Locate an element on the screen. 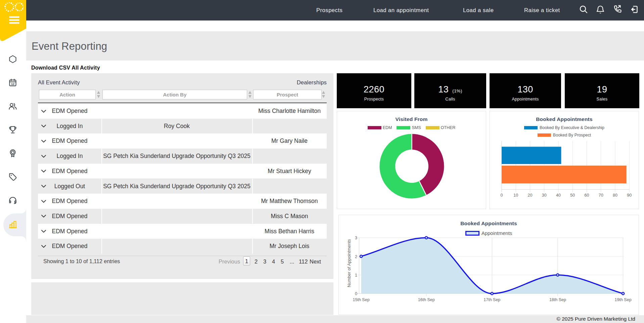  svg-text: 40 is located at coordinates (558, 195).